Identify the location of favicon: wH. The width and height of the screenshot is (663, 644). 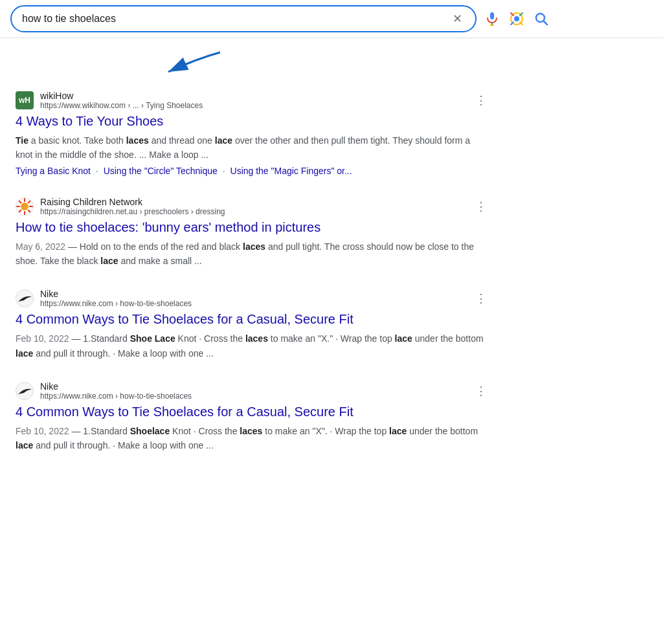
(25, 100).